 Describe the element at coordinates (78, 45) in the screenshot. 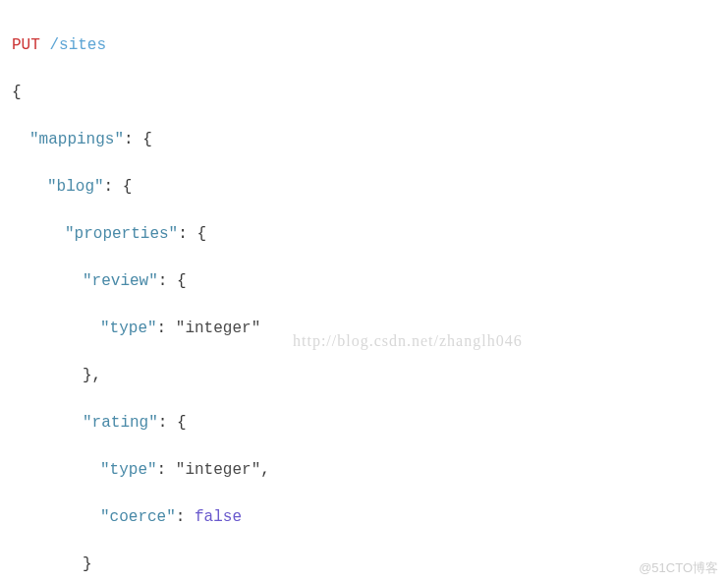

I see `http-path: /sites` at that location.